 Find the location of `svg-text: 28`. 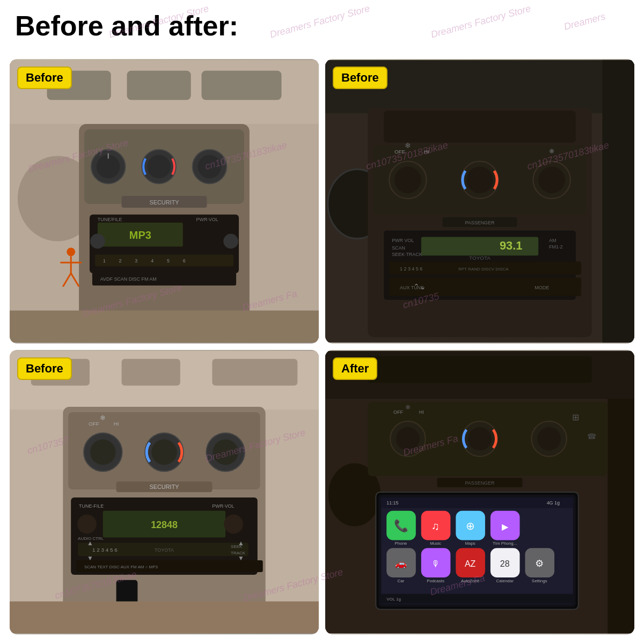

svg-text: 28 is located at coordinates (505, 564).